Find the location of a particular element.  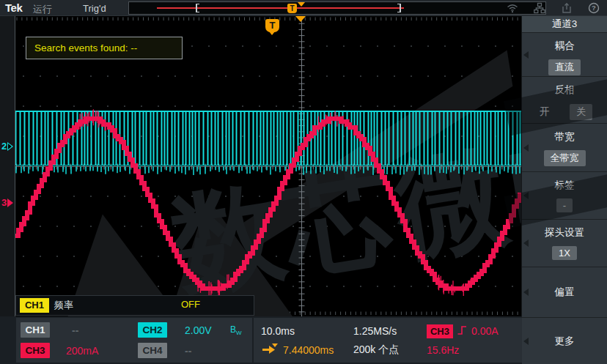

export-icon is located at coordinates (567, 8).